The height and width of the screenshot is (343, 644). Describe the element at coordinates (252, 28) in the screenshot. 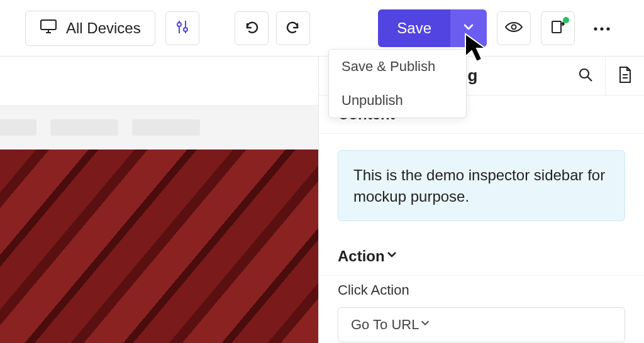

I see `undo-button` at that location.